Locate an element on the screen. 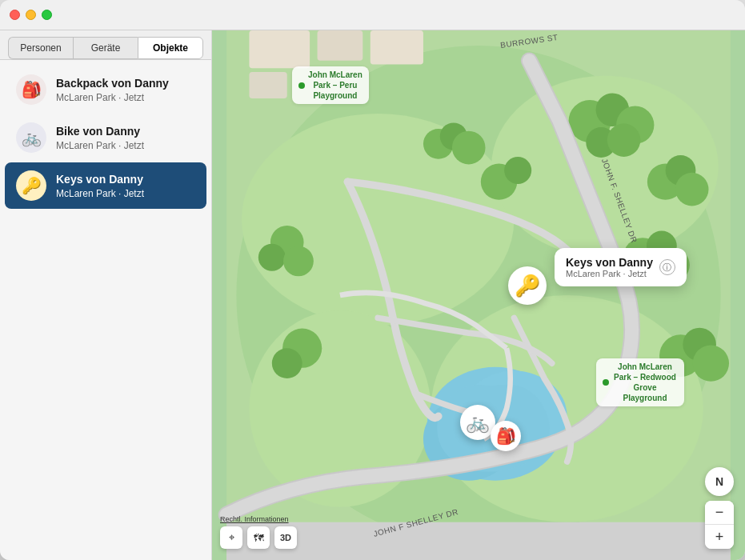 This screenshot has height=560, width=745. backpack-icon: 🎒 is located at coordinates (31, 90).